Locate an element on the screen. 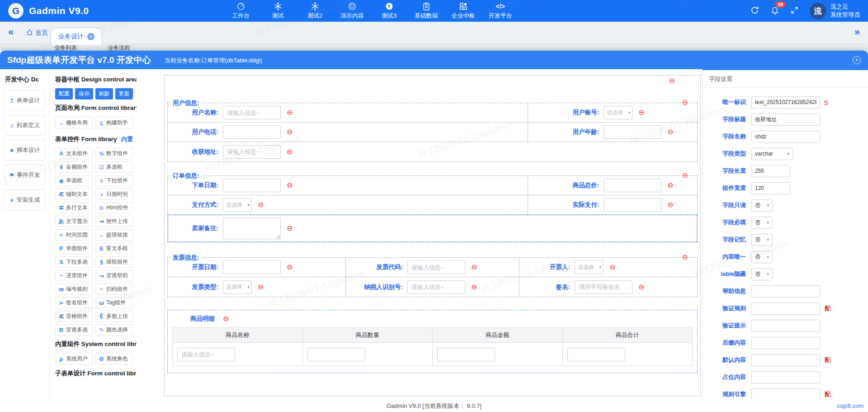  form-component-item: S 下拉多选 is located at coordinates (74, 262).